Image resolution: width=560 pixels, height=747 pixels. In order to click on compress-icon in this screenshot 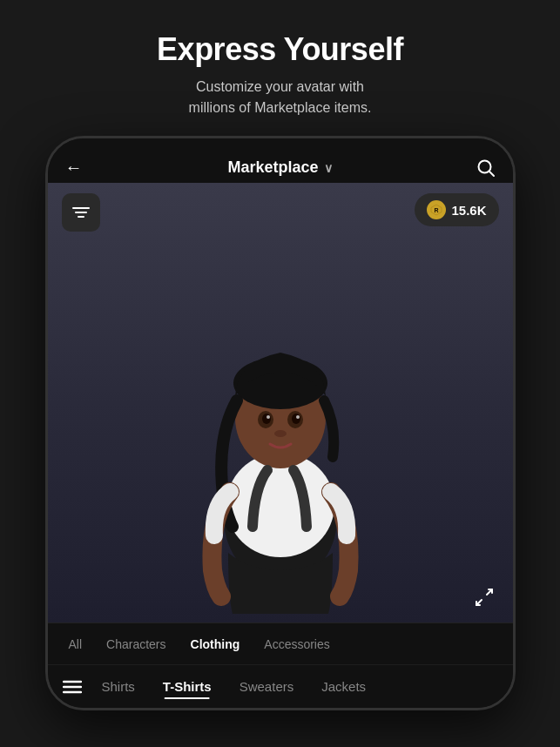, I will do `click(484, 597)`.